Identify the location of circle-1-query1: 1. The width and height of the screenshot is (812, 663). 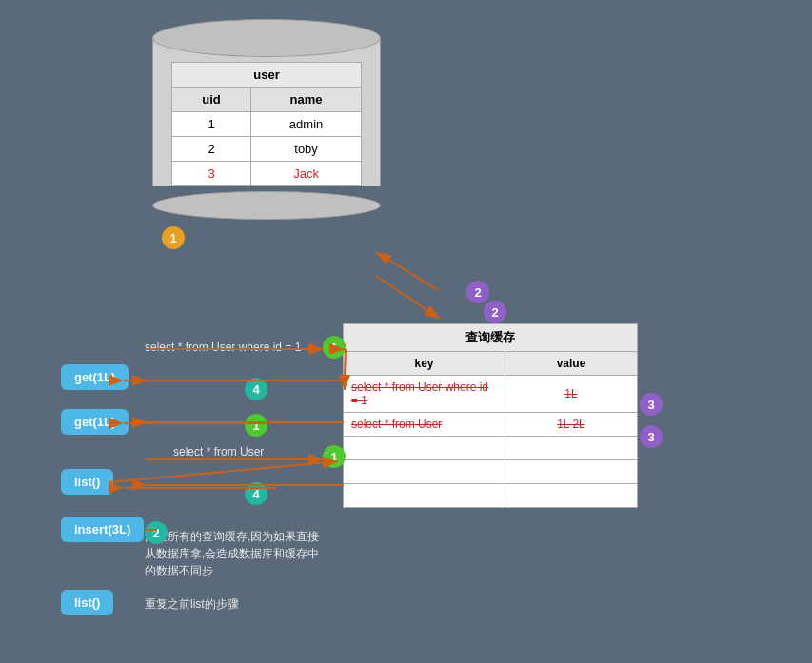
(334, 347).